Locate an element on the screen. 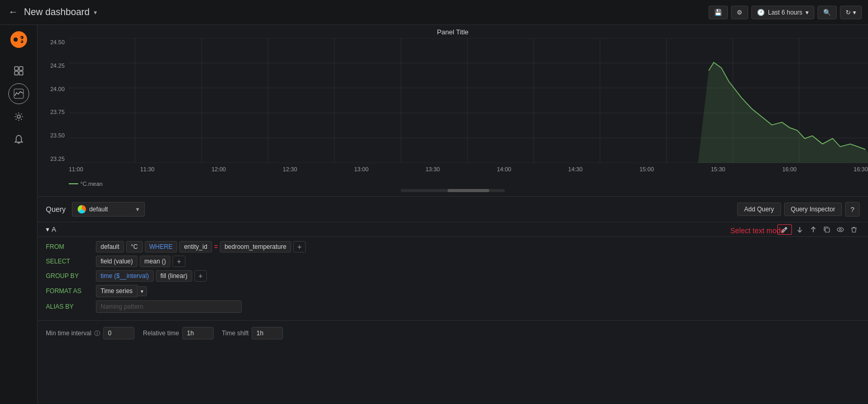 This screenshot has height=404, width=868. legend-item: °C.mean is located at coordinates (85, 184).